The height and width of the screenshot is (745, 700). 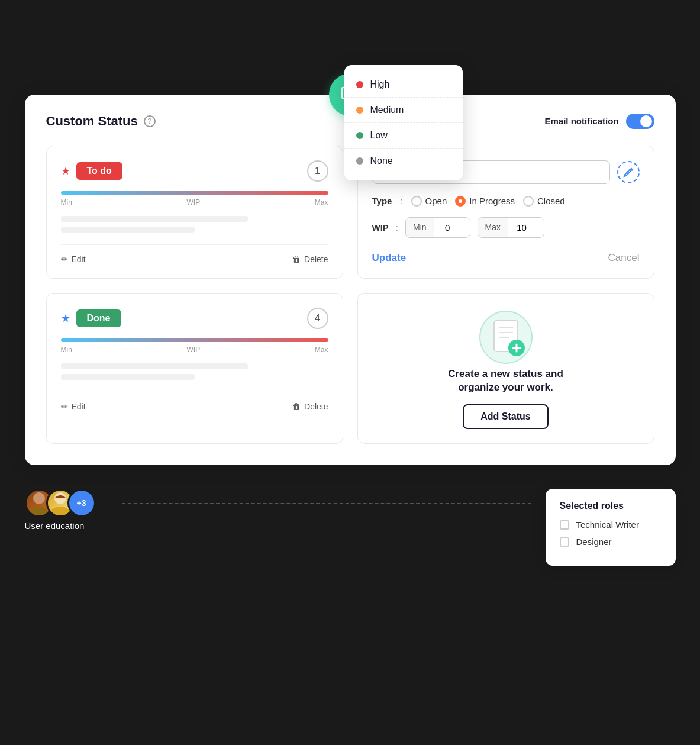 What do you see at coordinates (611, 524) in the screenshot?
I see `role-technical-writer: Technical Writer` at bounding box center [611, 524].